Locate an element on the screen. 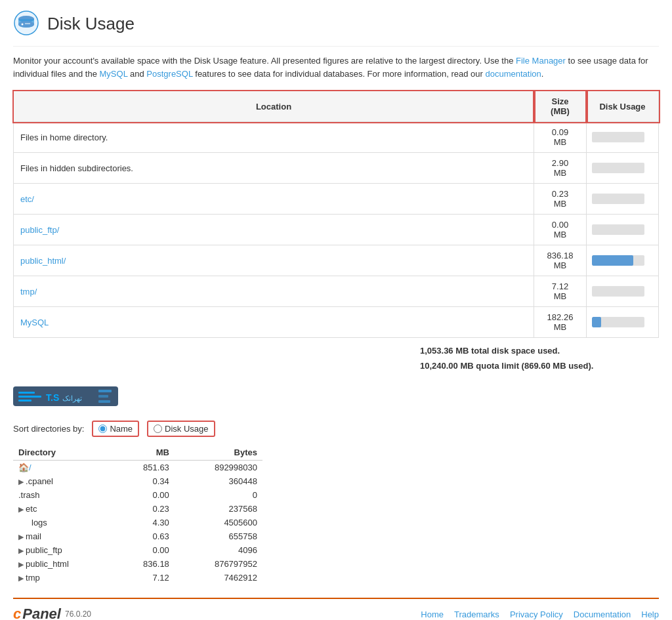  footer-link: Privacy Policy is located at coordinates (537, 614).